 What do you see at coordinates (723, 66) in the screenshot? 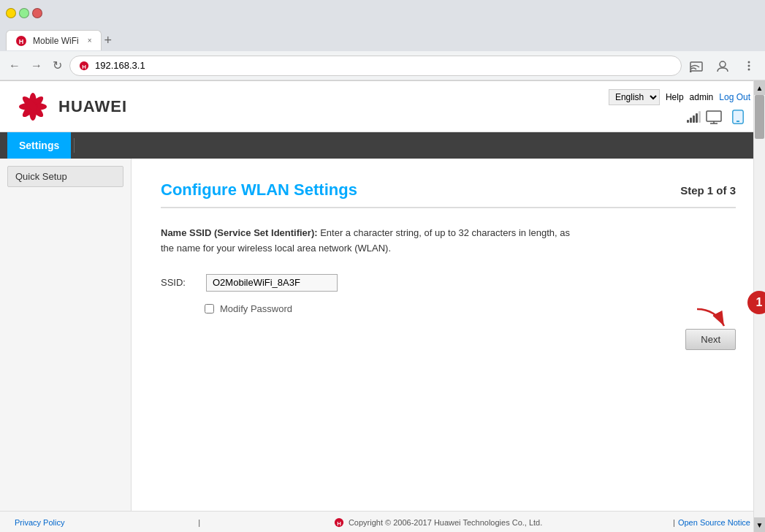
I see `profile-icon` at bounding box center [723, 66].